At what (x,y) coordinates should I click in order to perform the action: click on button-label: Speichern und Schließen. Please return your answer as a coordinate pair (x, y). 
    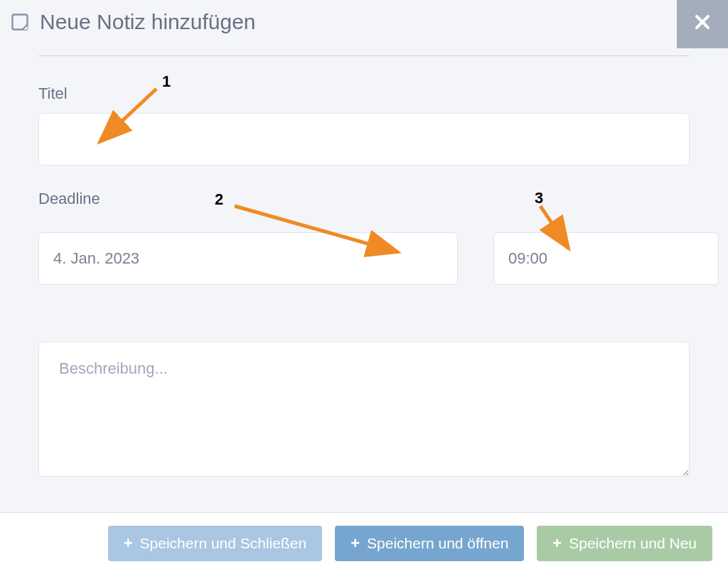
    Looking at the image, I should click on (223, 543).